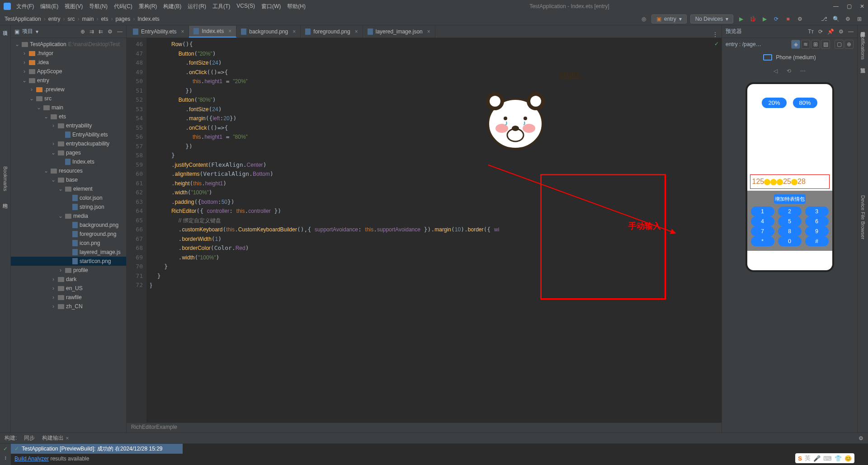 This screenshot has height=465, width=868. Describe the element at coordinates (790, 231) in the screenshot. I see `kb-key: 8` at that location.